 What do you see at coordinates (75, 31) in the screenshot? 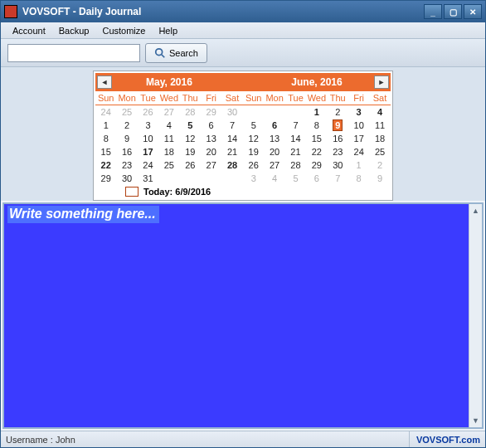
I see `menu-backup: Backup` at bounding box center [75, 31].